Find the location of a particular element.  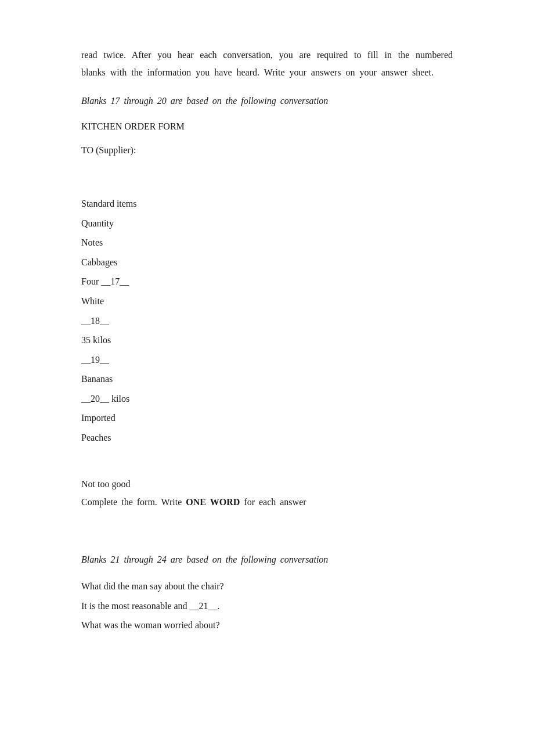

blank-18-row: __18__ is located at coordinates (267, 321).